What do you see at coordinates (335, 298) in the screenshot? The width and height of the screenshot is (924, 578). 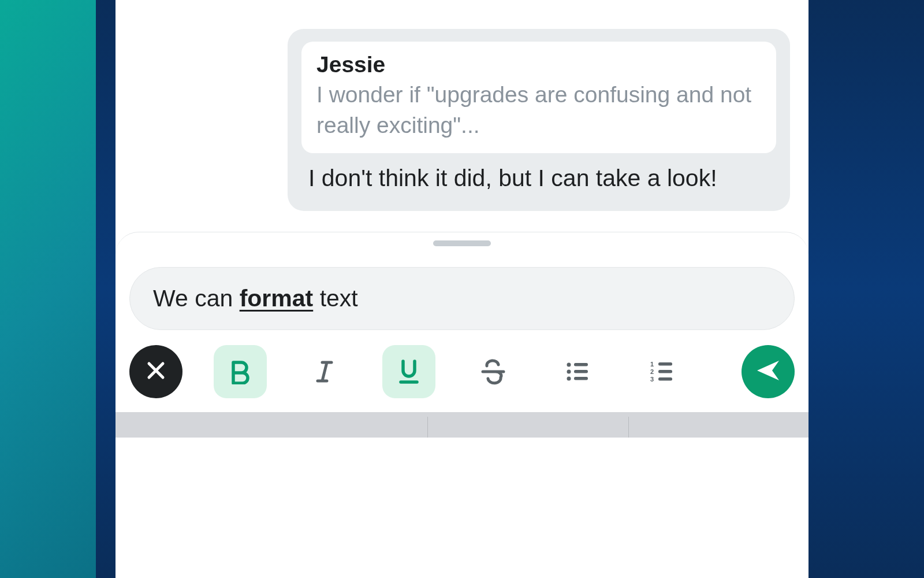 I see `input-text-suffix: text` at bounding box center [335, 298].